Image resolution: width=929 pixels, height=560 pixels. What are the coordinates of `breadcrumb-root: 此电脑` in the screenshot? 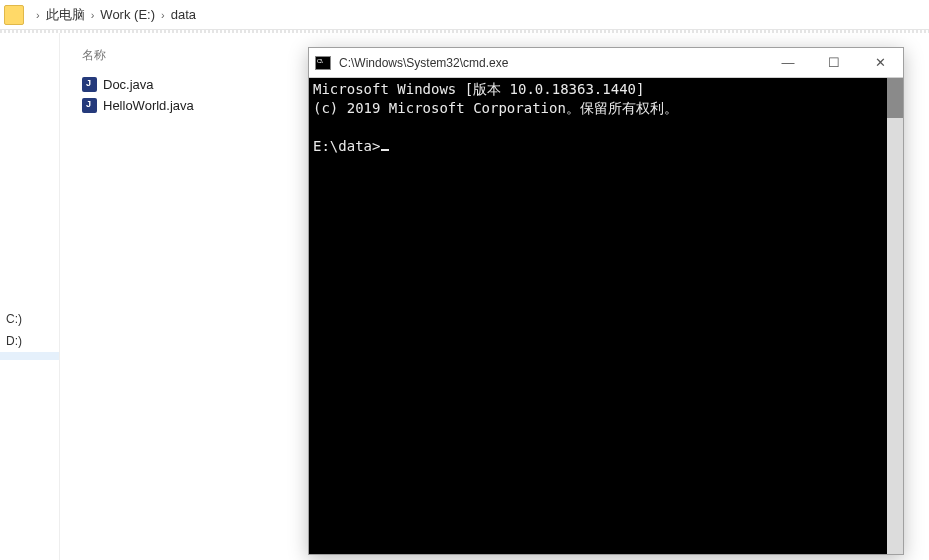 It's located at (66, 15).